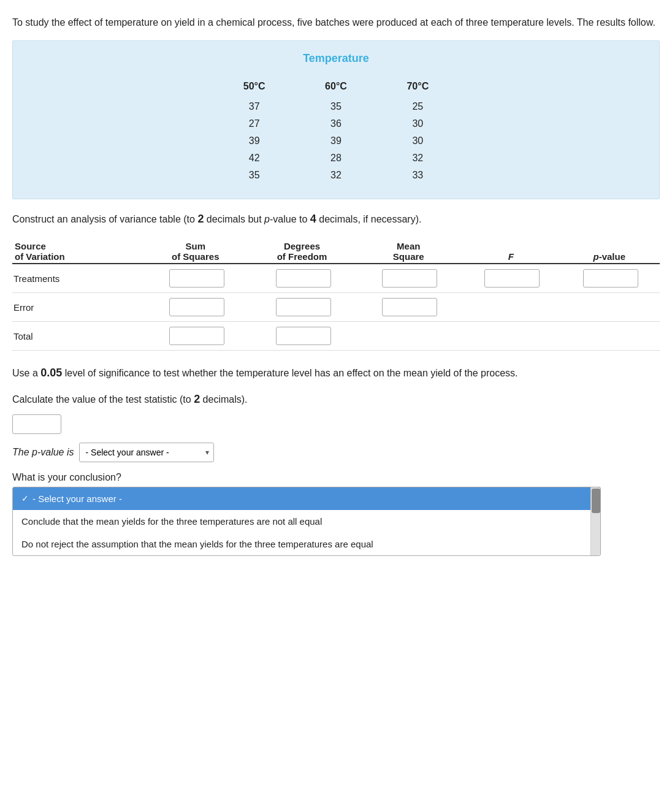  I want to click on pvalue-label: The p-value is, so click(43, 452).